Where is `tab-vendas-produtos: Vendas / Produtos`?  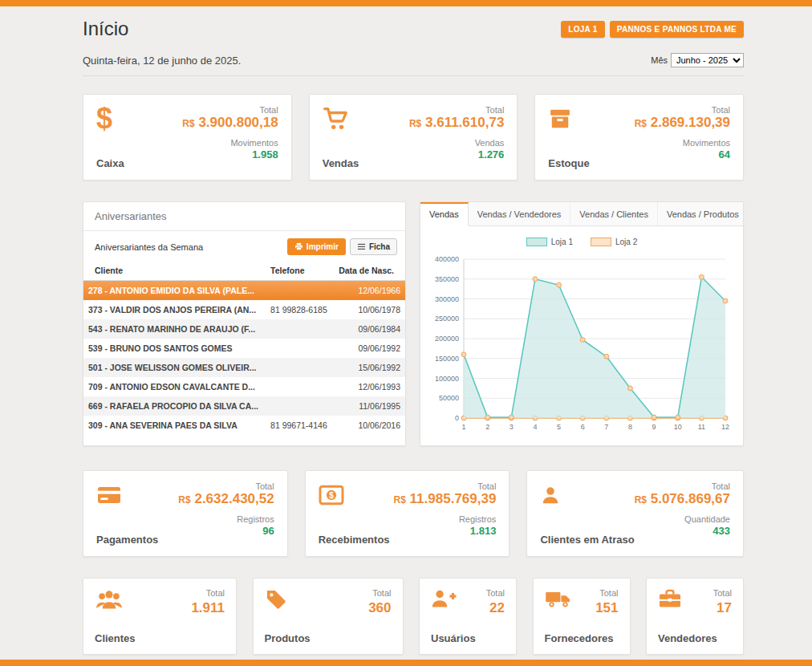
tab-vendas-produtos: Vendas / Produtos is located at coordinates (703, 213).